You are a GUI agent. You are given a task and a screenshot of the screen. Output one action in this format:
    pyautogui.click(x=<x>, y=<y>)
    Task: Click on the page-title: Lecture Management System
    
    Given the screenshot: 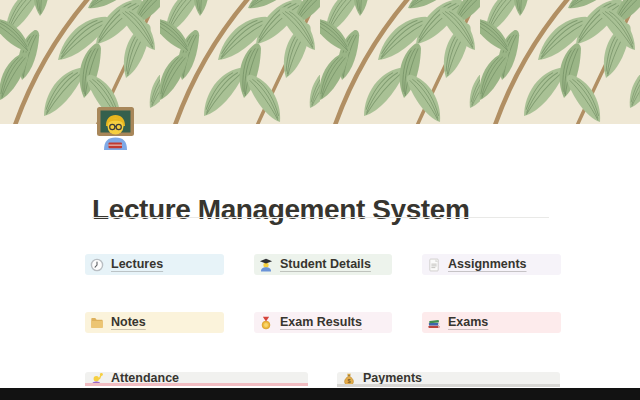 What is the action you would take?
    pyautogui.click(x=280, y=210)
    